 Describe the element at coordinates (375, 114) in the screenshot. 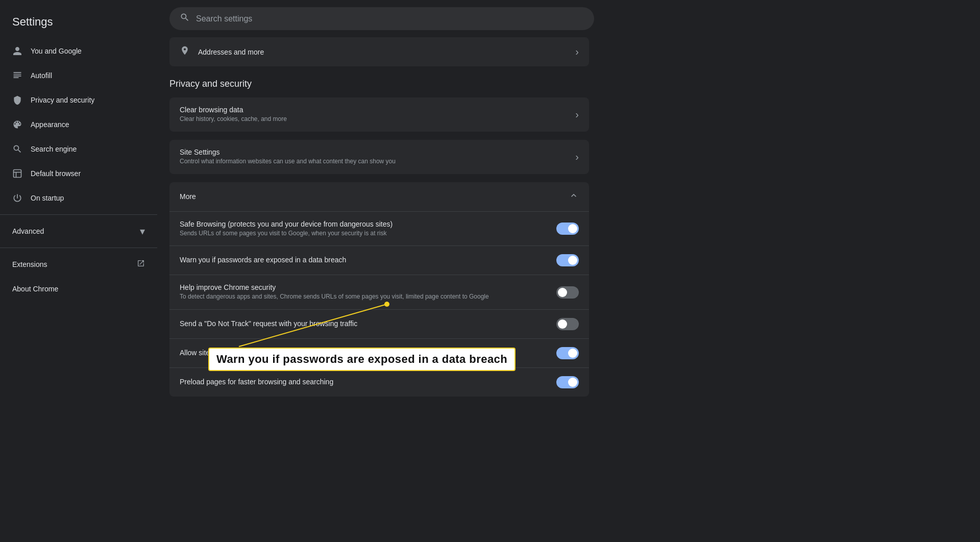

I see `clear-browsing-text: Clear browsing data Clear history, cooki…` at that location.